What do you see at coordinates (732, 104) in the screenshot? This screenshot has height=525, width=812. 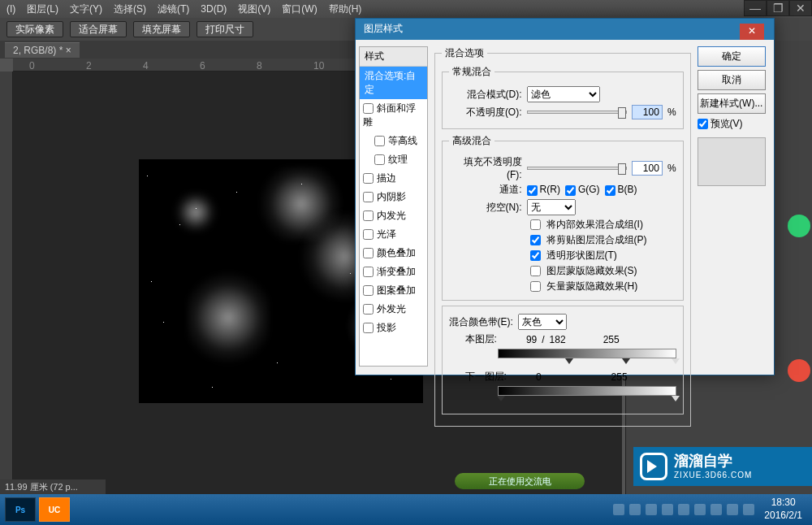 I see `new-style-button: 新建样式(W)...` at bounding box center [732, 104].